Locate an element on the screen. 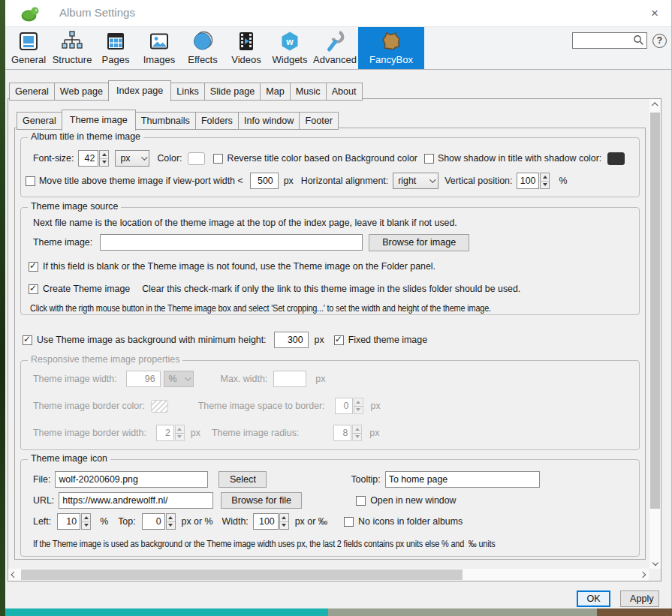  vertical-position-spinner: 100 is located at coordinates (533, 181).